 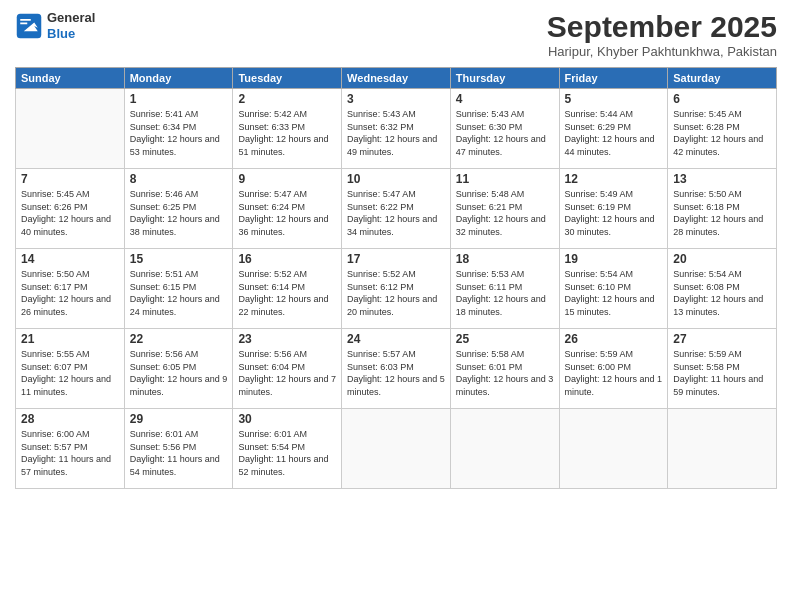 I want to click on day-info: Sunrise: 5:59 AM Sunset: 5:58 PM Dayligh…, so click(x=722, y=373).